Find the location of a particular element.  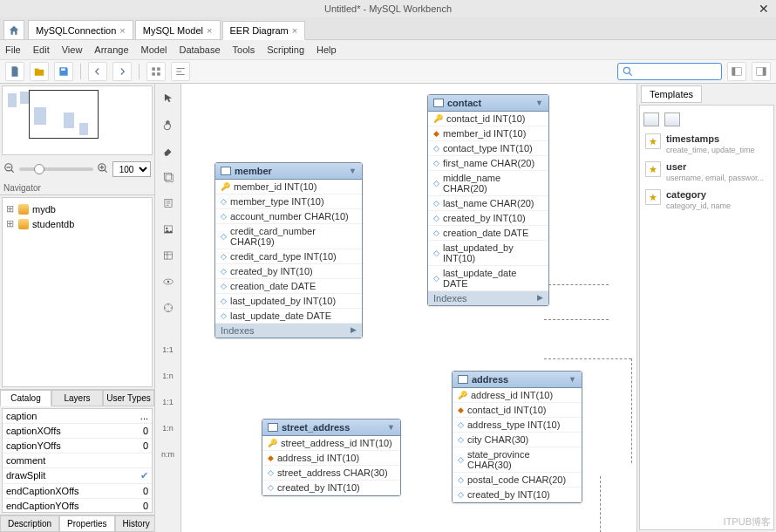

column-row: ◇member_type INT(10) is located at coordinates (289, 202).